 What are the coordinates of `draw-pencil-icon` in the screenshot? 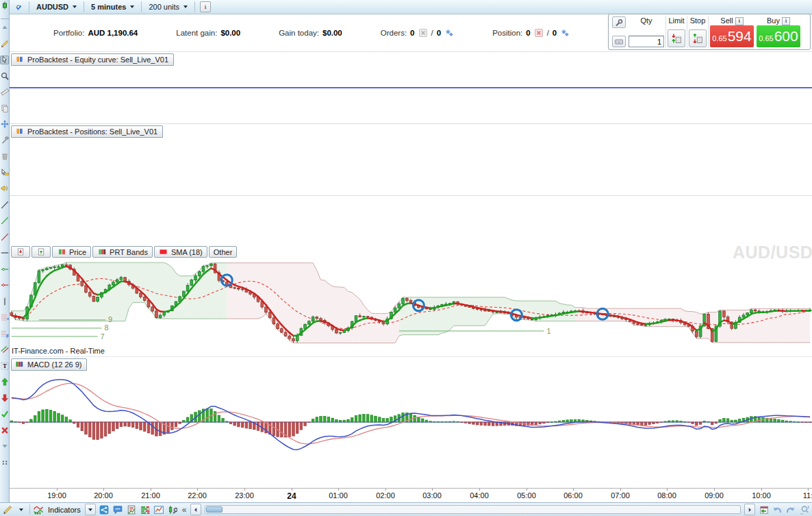 It's located at (4, 44).